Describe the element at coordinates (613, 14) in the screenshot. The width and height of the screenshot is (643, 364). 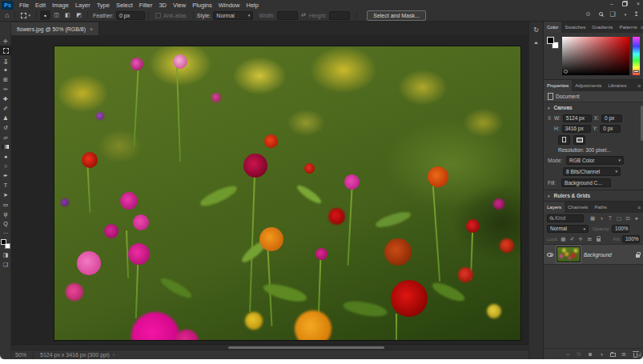
I see `workspace-icon: ❑` at that location.